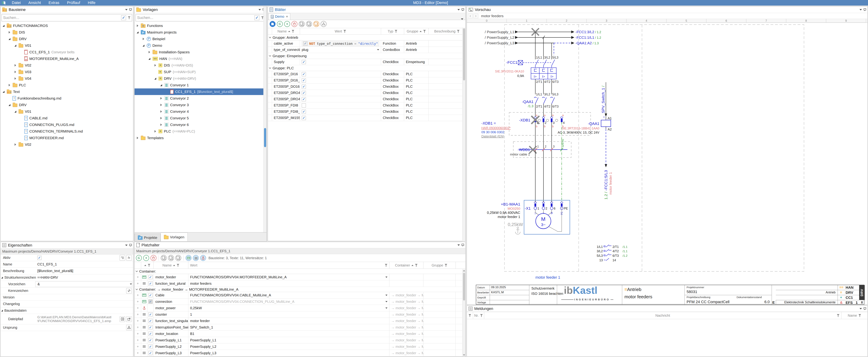 This screenshot has height=357, width=868. I want to click on tree-item-Conveyor 6: Conveyor 6, so click(200, 125).